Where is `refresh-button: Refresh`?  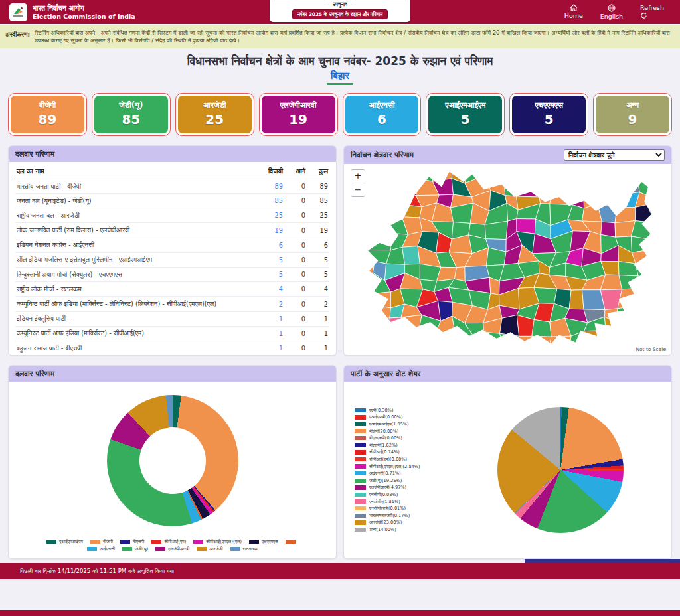
refresh-button: Refresh is located at coordinates (652, 12).